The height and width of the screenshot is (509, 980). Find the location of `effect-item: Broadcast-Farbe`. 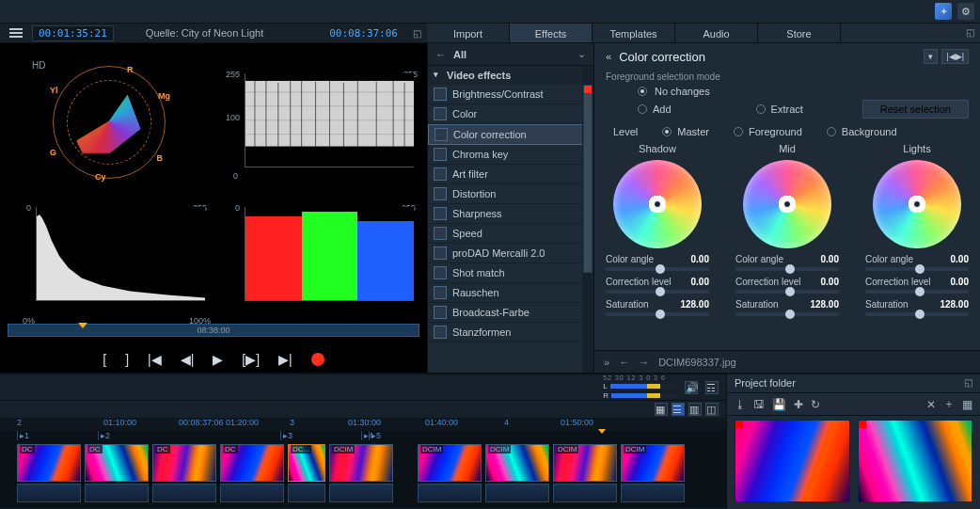

effect-item: Broadcast-Farbe is located at coordinates (511, 312).